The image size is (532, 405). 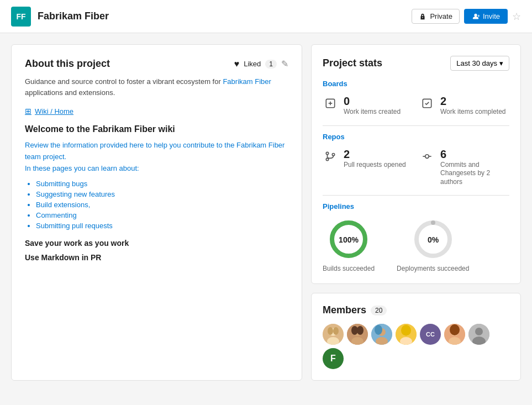 What do you see at coordinates (430, 334) in the screenshot?
I see `avatar: CC` at bounding box center [430, 334].